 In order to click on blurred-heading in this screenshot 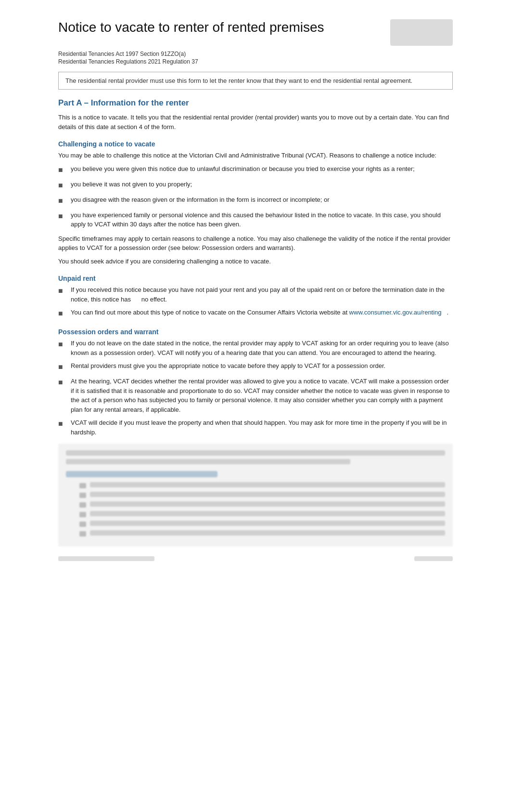, I will do `click(141, 474)`.